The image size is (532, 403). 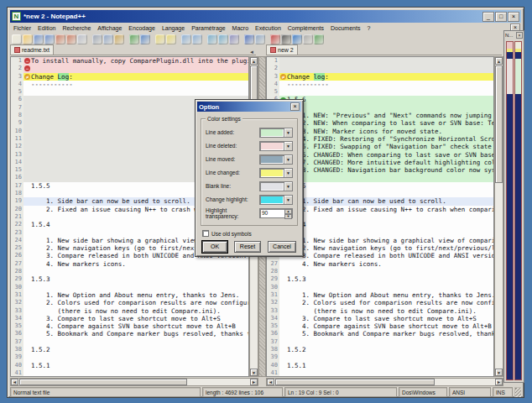 What do you see at coordinates (186, 39) in the screenshot?
I see `zoom-in-icon` at bounding box center [186, 39].